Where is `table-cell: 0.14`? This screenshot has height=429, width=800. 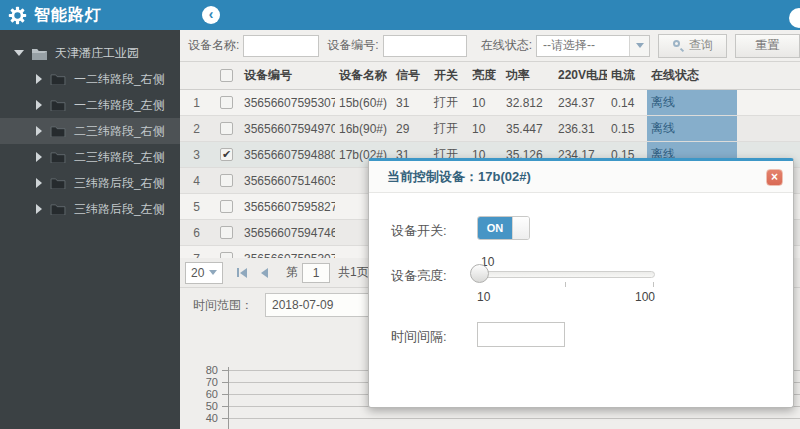 table-cell: 0.14 is located at coordinates (627, 102).